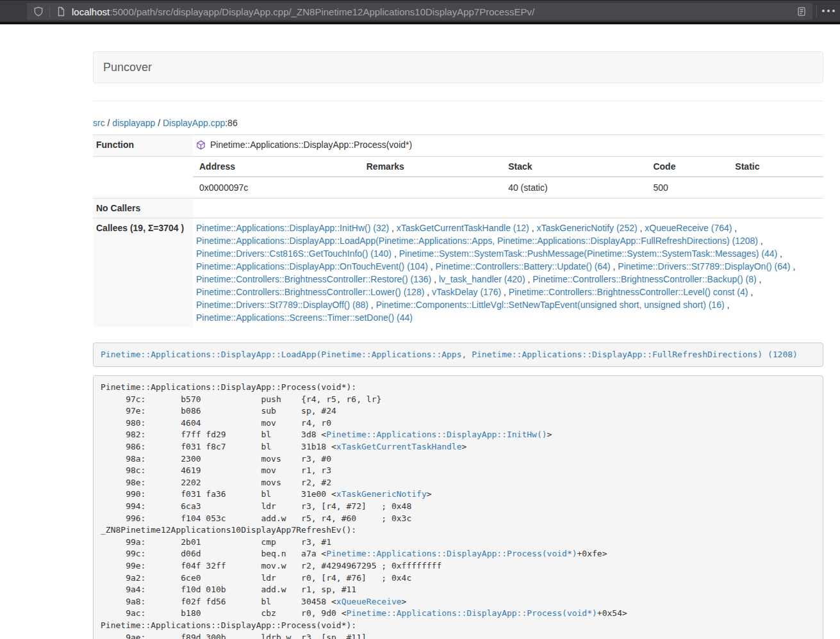  I want to click on no-callers-label: No Callers, so click(143, 207).